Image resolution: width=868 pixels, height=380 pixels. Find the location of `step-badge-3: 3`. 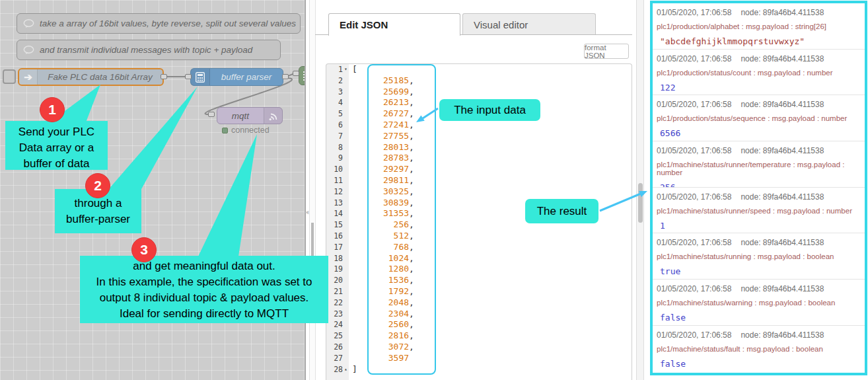

step-badge-3: 3 is located at coordinates (144, 250).